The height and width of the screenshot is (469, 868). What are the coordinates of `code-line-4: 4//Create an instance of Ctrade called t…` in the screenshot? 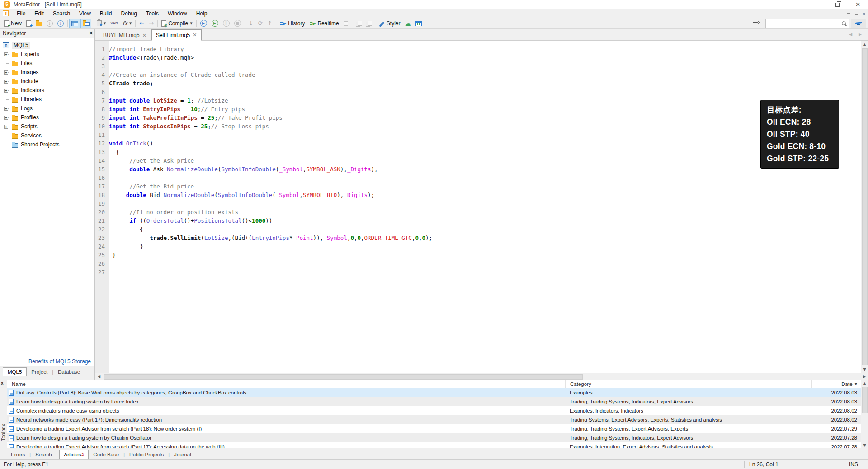 It's located at (478, 75).